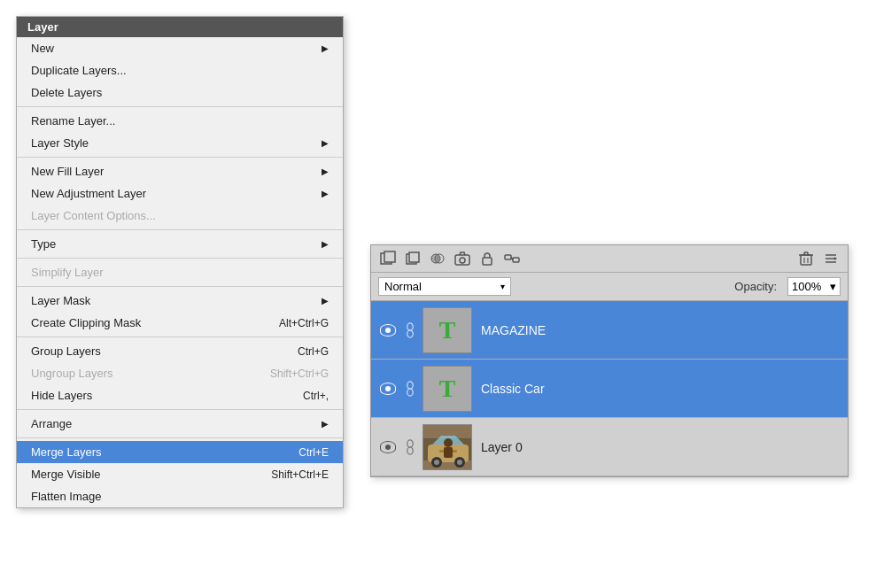 This screenshot has height=588, width=876. Describe the element at coordinates (388, 447) in the screenshot. I see `eye-icon-layer0` at that location.